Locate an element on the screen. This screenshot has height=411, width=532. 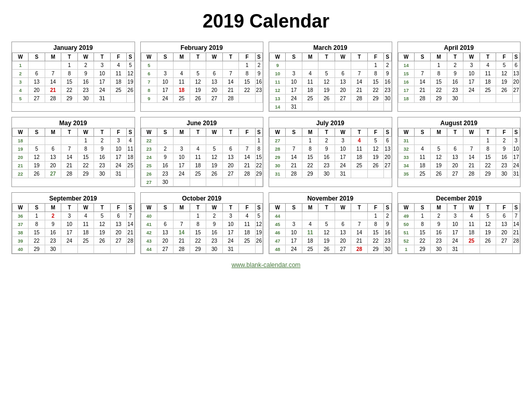
week-number: 2 is located at coordinates (21, 74).